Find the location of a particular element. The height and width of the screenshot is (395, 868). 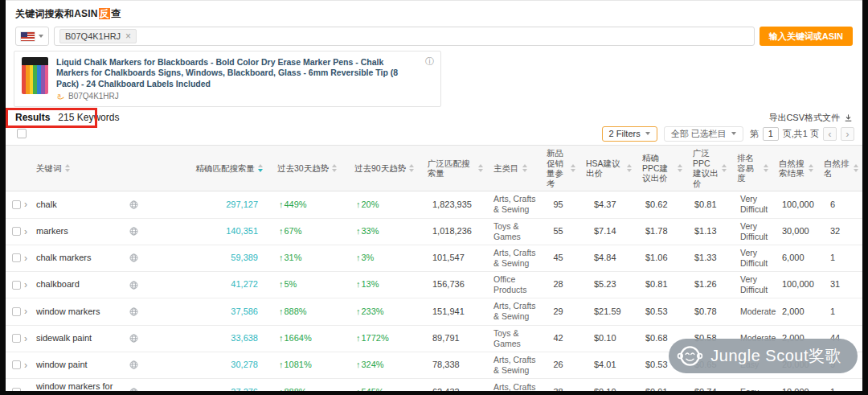

select-all-checkbox is located at coordinates (22, 134).